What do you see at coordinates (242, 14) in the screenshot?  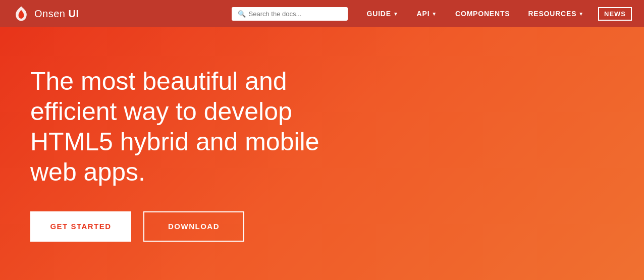 I see `search-icon: 🔍` at bounding box center [242, 14].